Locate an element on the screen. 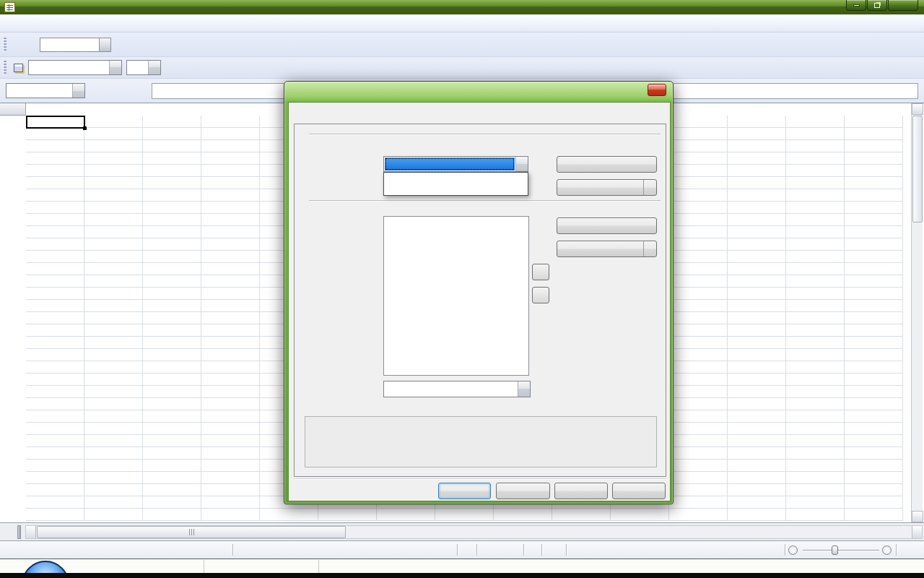 Image resolution: width=924 pixels, height=578 pixels. window-controls is located at coordinates (882, 6).